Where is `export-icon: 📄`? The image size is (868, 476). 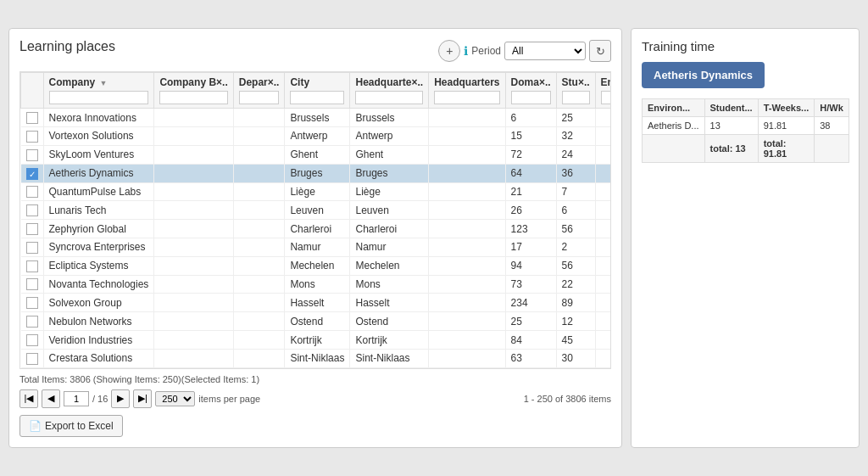
export-icon: 📄 is located at coordinates (36, 426).